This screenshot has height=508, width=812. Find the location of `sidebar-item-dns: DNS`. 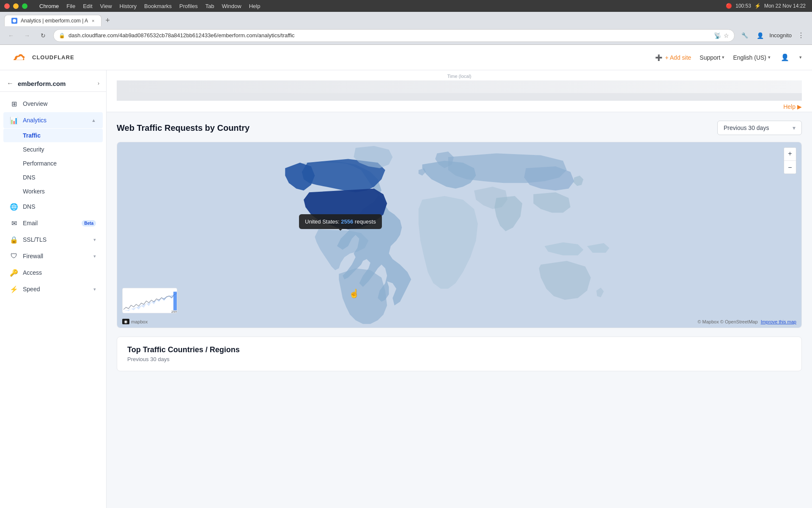

sidebar-item-dns: DNS is located at coordinates (53, 177).